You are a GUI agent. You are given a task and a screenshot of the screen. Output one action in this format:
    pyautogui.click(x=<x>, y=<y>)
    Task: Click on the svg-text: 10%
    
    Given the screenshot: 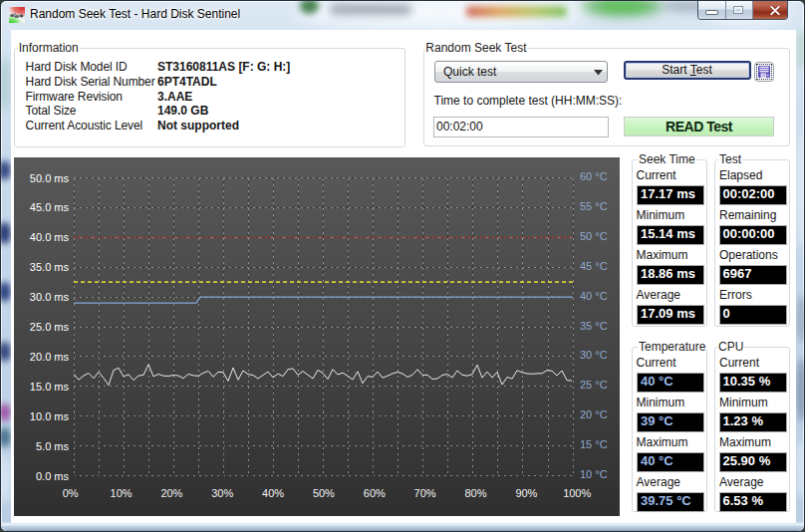 What is the action you would take?
    pyautogui.click(x=122, y=493)
    